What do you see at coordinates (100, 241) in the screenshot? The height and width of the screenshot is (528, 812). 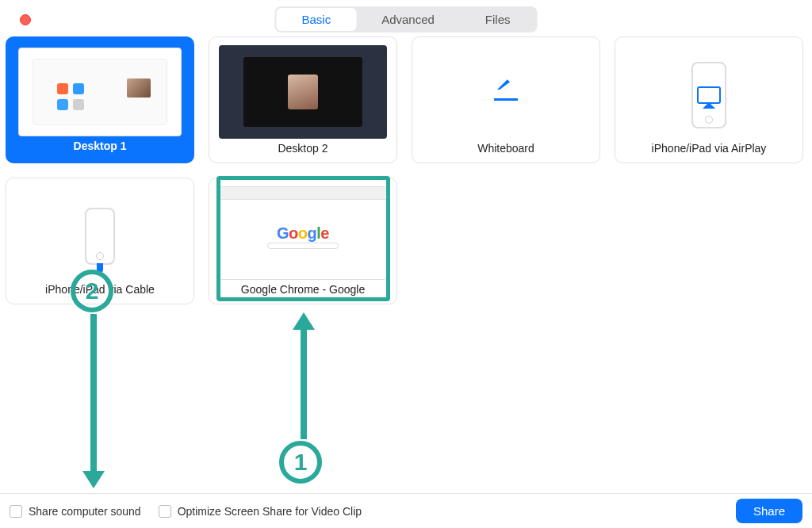 I see `option-iphone-cable: iPhone/iPad via Cable` at bounding box center [100, 241].